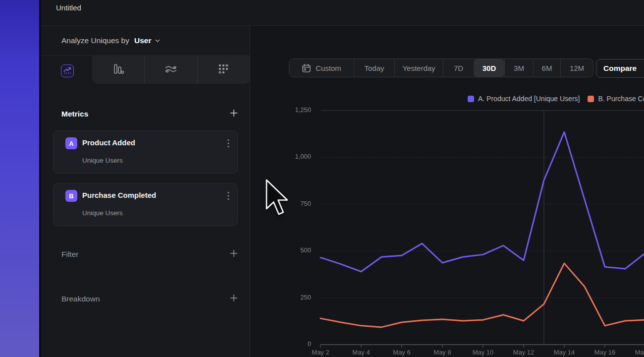  What do you see at coordinates (234, 114) in the screenshot?
I see `add-metric-button` at bounding box center [234, 114].